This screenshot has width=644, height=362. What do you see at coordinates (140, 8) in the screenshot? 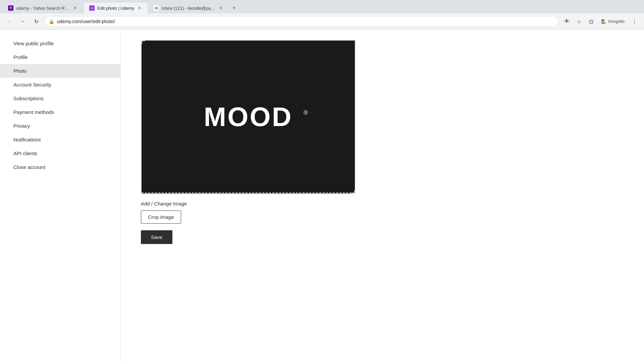
I see `tab-udemy-close: ✕` at bounding box center [140, 8].